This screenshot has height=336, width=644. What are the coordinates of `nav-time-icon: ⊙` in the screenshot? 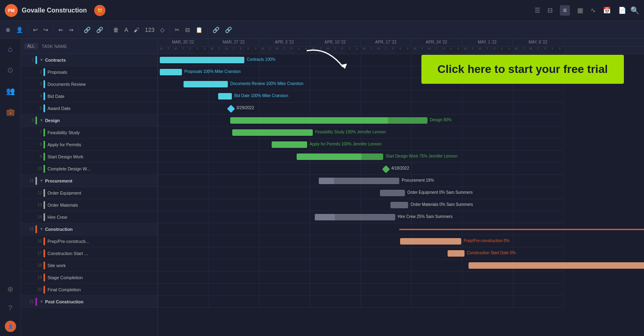 It's located at (10, 70).